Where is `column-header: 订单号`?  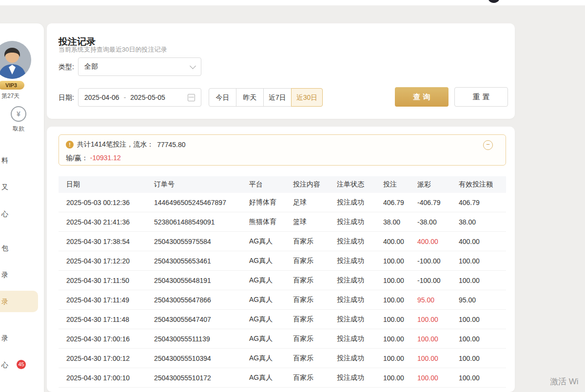
column-header: 订单号 is located at coordinates (202, 185).